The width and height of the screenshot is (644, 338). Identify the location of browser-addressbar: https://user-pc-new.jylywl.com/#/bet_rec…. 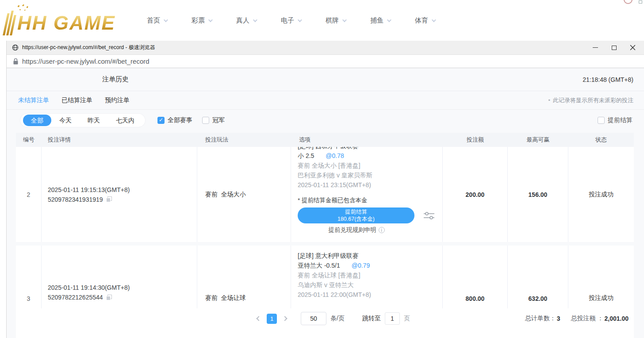
(326, 61).